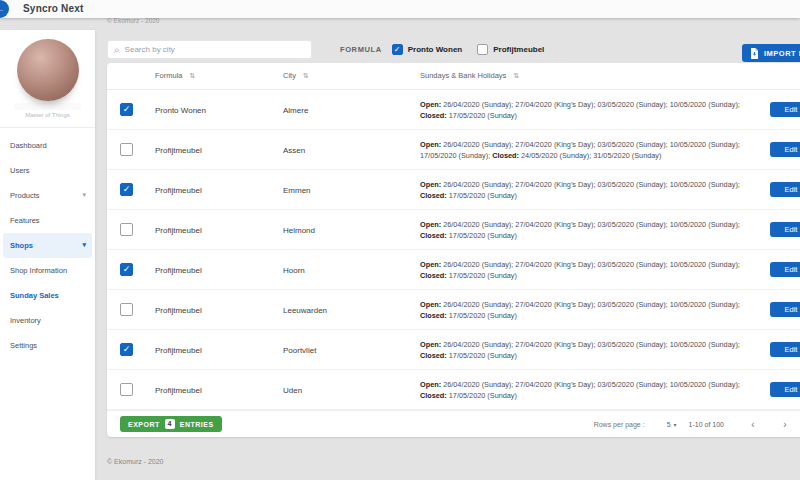 The height and width of the screenshot is (480, 800). What do you see at coordinates (454, 390) in the screenshot?
I see `table-row: Profijtmeubel Uden Open: 26/04/2020 (Sun…` at bounding box center [454, 390].